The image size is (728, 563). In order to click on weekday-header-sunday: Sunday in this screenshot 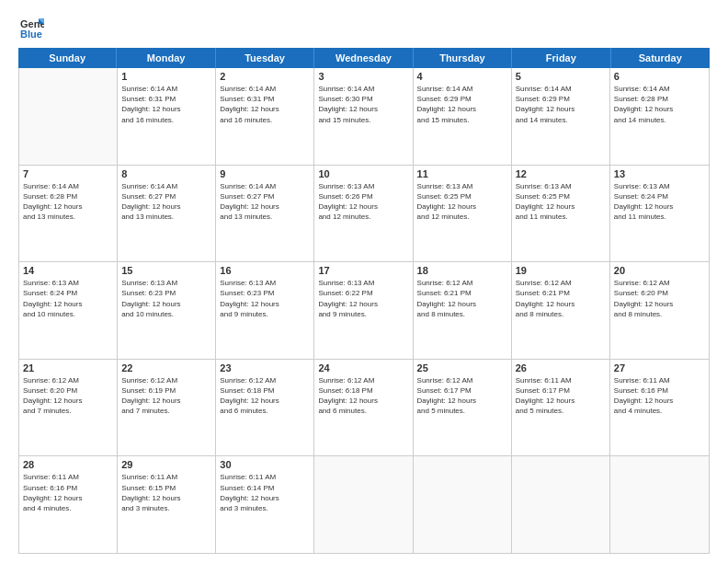, I will do `click(68, 58)`.